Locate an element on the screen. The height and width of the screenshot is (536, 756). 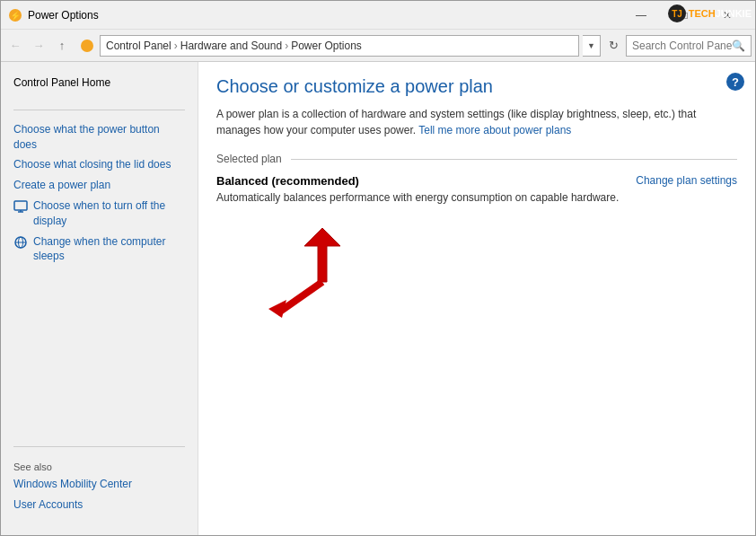
page-title: Choose or customize a power plan is located at coordinates (477, 86).